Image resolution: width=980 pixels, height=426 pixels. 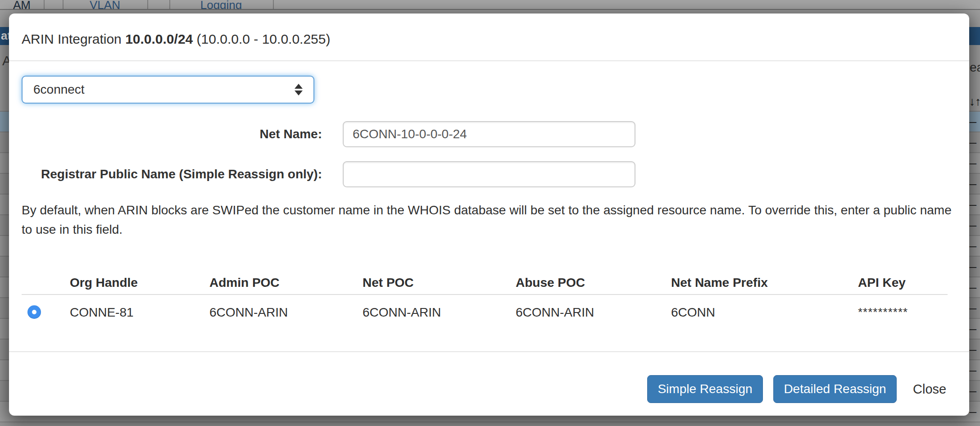 I want to click on close-button: Close, so click(x=930, y=389).